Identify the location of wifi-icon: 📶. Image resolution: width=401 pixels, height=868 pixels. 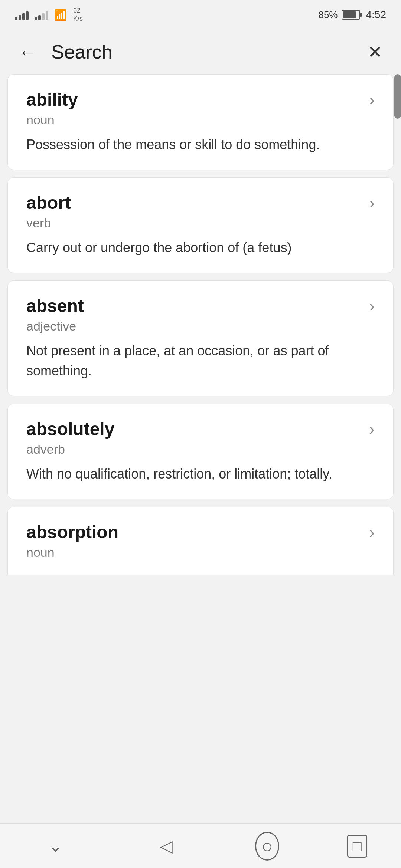
(61, 15).